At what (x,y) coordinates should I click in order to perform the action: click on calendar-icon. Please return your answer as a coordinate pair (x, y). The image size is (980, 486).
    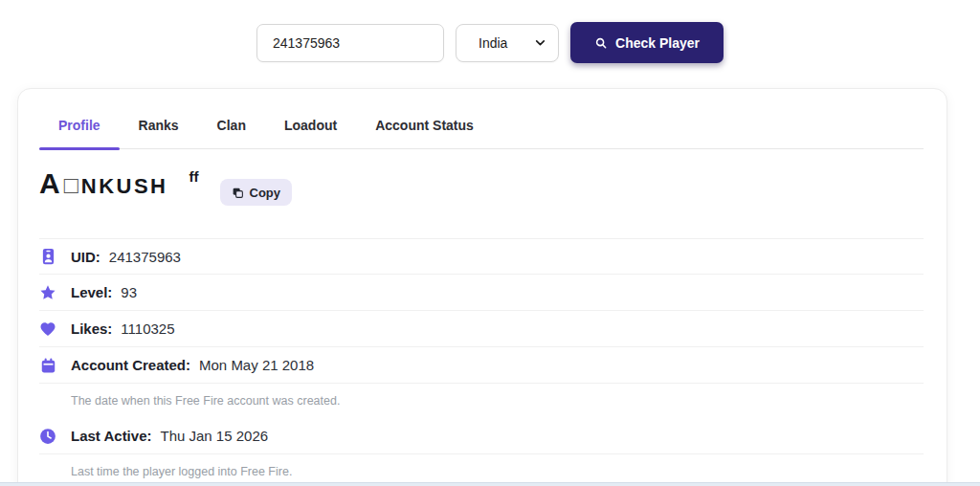
    Looking at the image, I should click on (48, 365).